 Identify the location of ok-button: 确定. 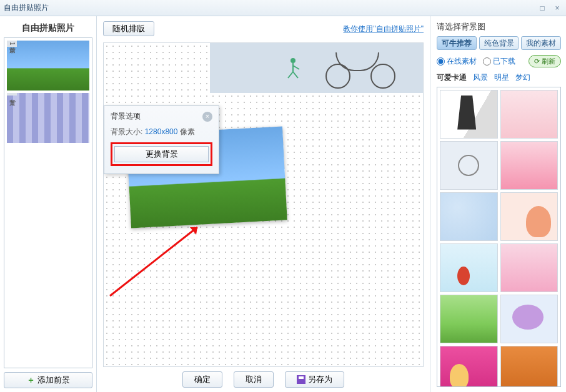
(202, 380).